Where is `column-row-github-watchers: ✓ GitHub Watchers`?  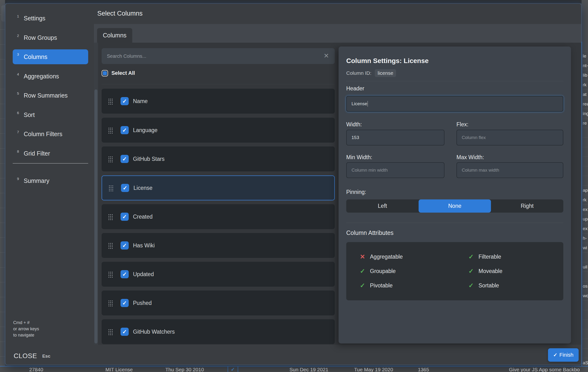 column-row-github-watchers: ✓ GitHub Watchers is located at coordinates (218, 332).